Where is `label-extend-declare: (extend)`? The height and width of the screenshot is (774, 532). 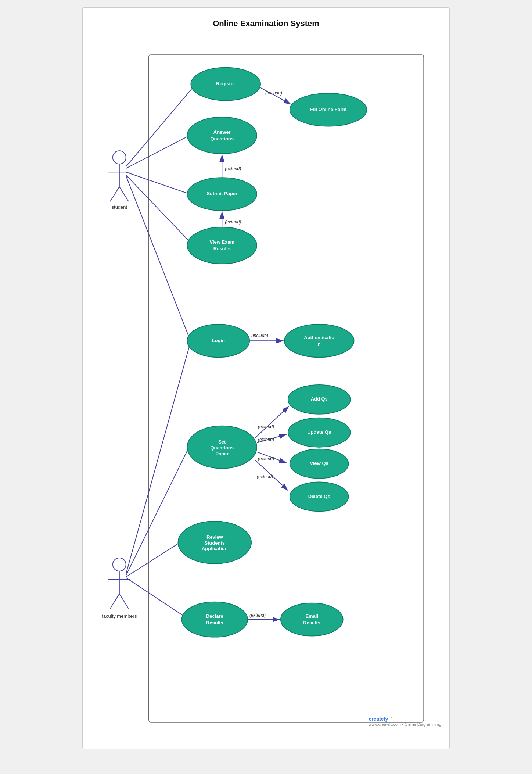
label-extend-declare: (extend) is located at coordinates (258, 615).